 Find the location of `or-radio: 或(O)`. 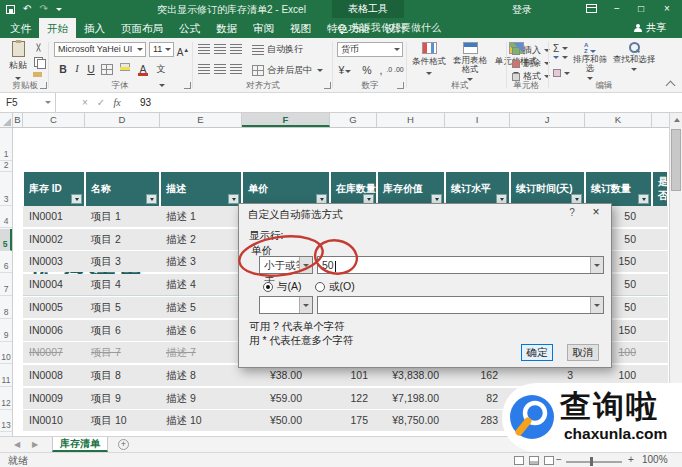

or-radio: 或(O) is located at coordinates (335, 287).